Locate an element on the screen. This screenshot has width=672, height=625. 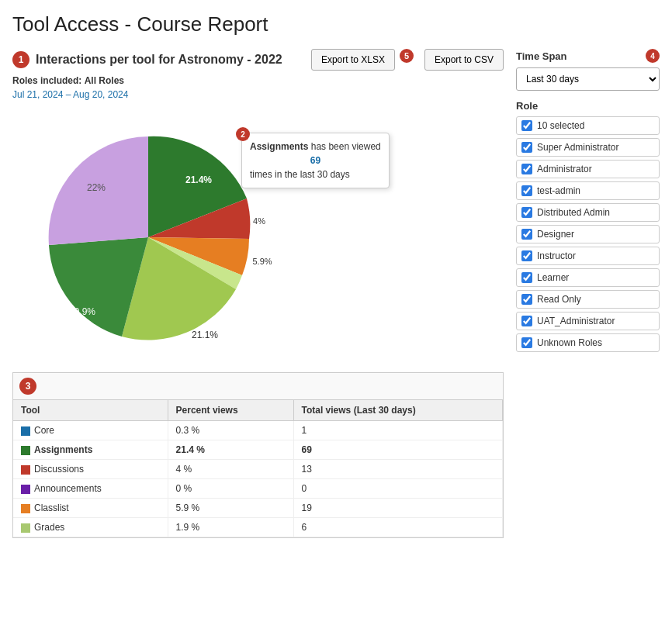
cell-tool: Classlist is located at coordinates (90, 509).